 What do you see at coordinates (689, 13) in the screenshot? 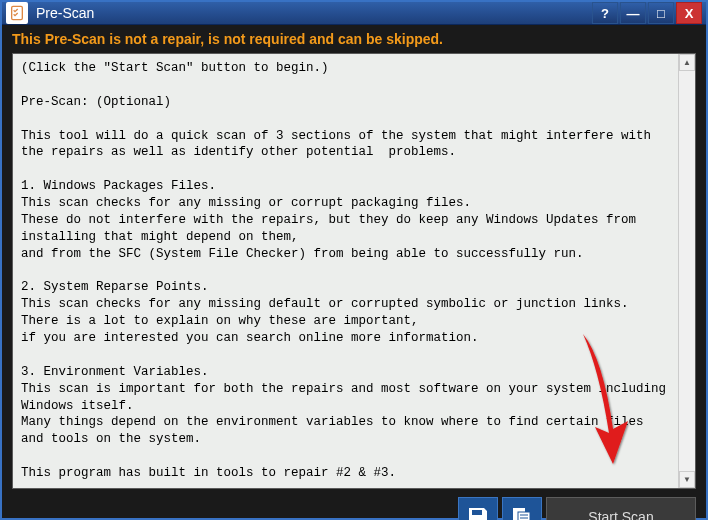
I see `close-button: X` at bounding box center [689, 13].